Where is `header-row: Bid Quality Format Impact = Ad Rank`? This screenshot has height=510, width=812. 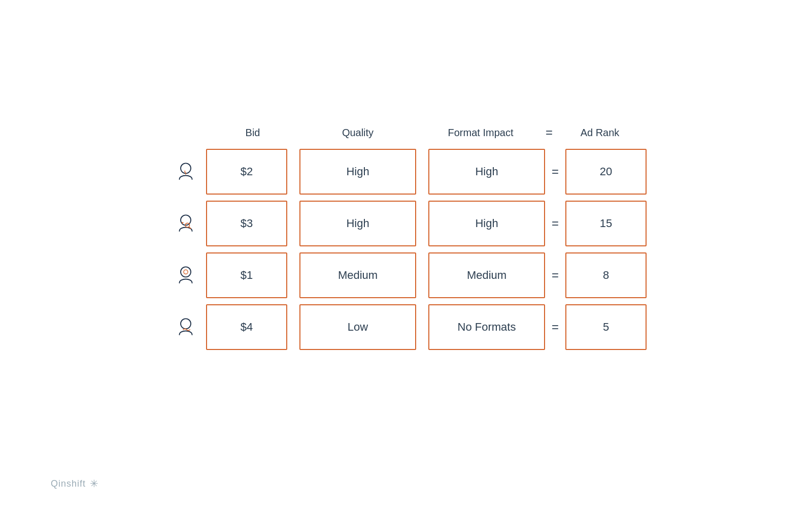 header-row: Bid Quality Format Impact = Ad Rank is located at coordinates (406, 133).